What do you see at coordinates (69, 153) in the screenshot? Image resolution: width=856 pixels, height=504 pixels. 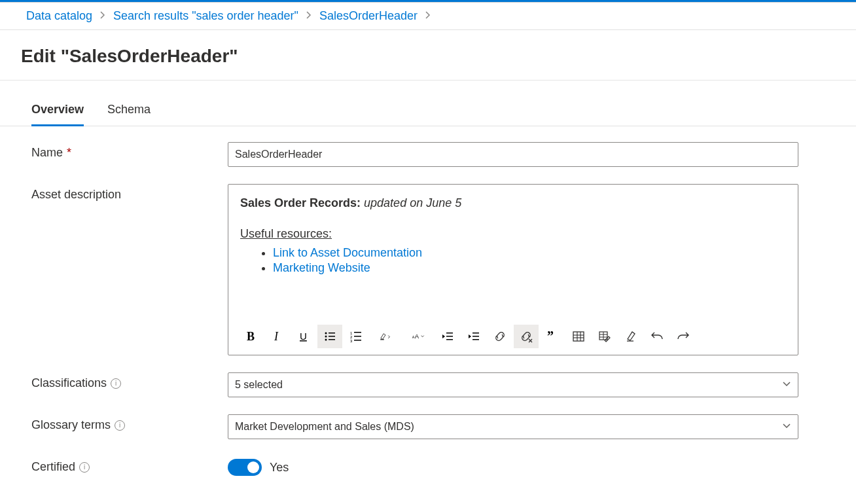 I see `required-asterisk-icon: *` at bounding box center [69, 153].